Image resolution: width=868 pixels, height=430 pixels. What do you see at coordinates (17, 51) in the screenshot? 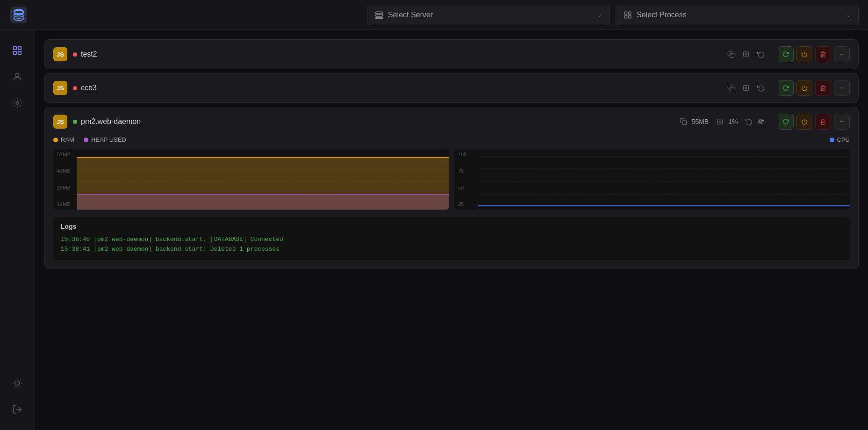
I see `dashboard-icon` at bounding box center [17, 51].